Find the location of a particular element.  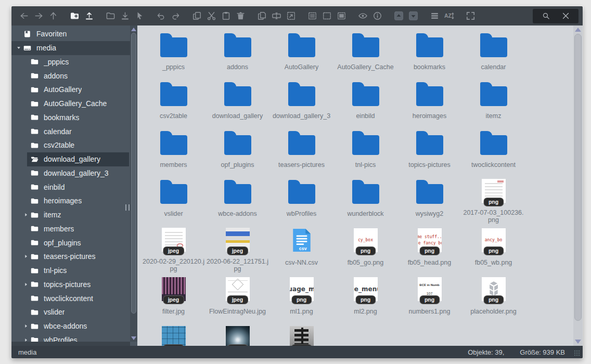

info-button is located at coordinates (378, 16).